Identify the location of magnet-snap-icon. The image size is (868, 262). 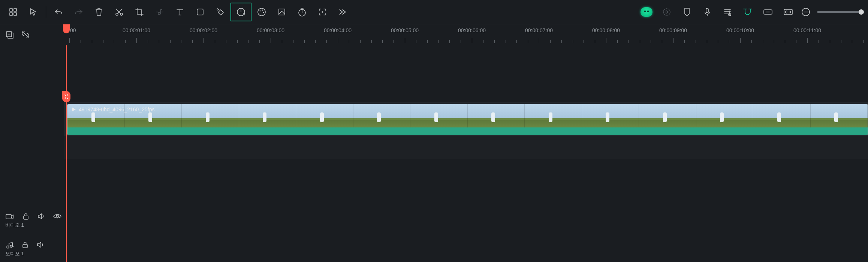
(748, 12).